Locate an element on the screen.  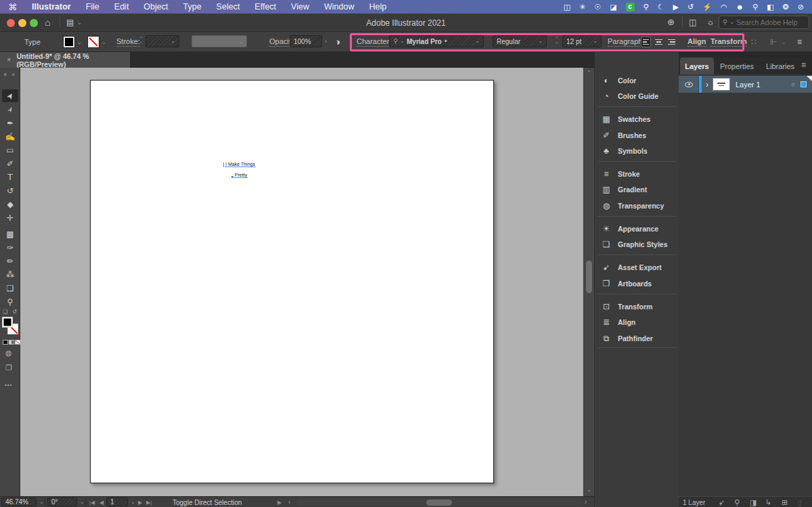
menu-select: Select is located at coordinates (229, 7).